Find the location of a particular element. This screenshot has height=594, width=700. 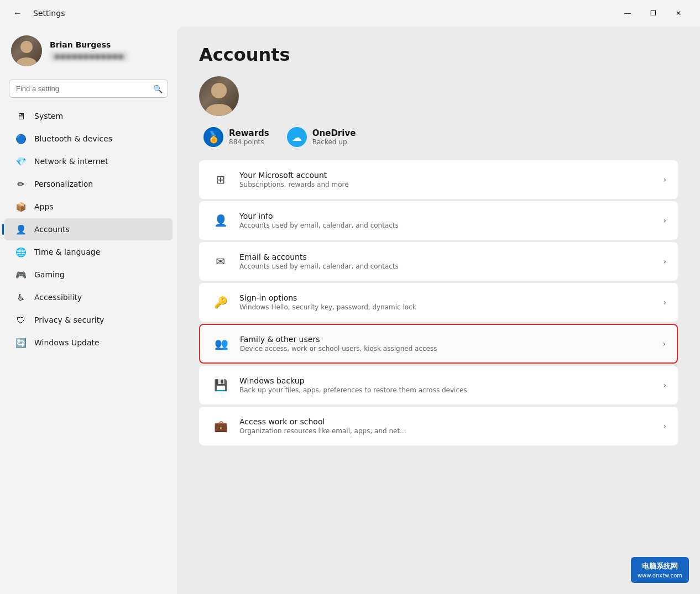

window-controls: — ❐ ✕ is located at coordinates (653, 13).